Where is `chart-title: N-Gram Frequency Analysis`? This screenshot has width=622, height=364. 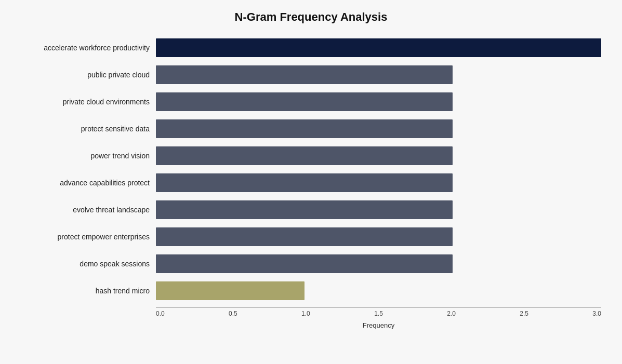 chart-title: N-Gram Frequency Analysis is located at coordinates (311, 17).